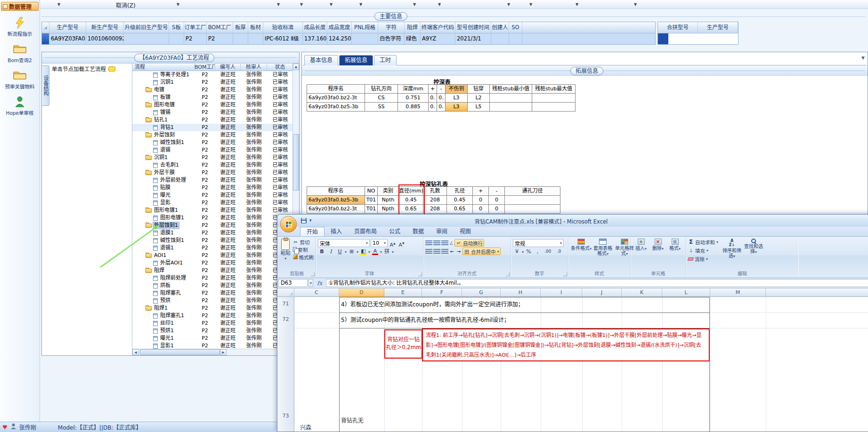  Describe the element at coordinates (516, 27) in the screenshot. I see `column-header: SO` at that location.